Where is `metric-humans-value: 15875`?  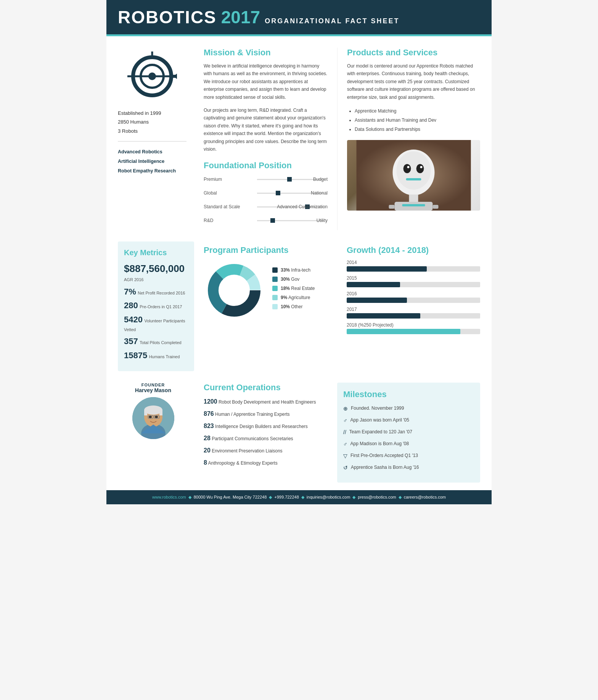 metric-humans-value: 15875 is located at coordinates (136, 356).